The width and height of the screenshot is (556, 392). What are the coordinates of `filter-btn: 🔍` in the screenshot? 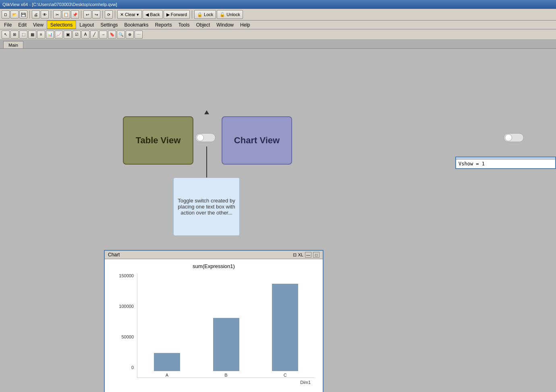 It's located at (121, 35).